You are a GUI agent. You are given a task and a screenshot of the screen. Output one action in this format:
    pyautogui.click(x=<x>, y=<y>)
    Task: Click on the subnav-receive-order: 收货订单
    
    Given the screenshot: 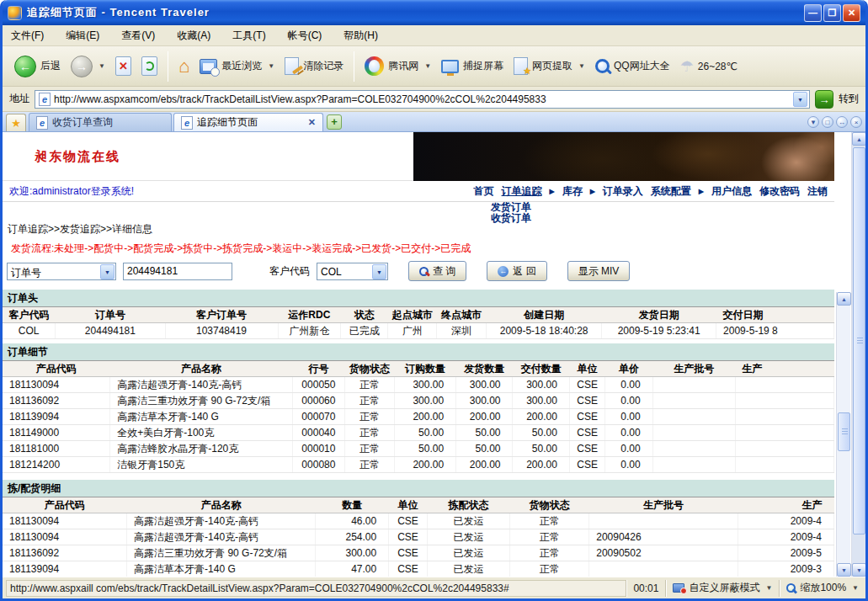 What is the action you would take?
    pyautogui.click(x=511, y=218)
    